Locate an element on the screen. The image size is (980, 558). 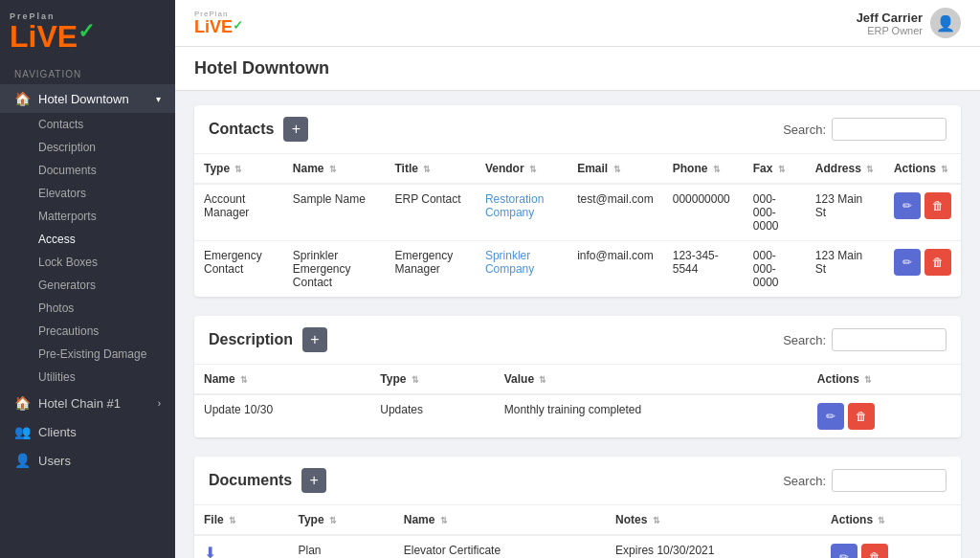
chevron-down-icon: ▾ is located at coordinates (159, 100).